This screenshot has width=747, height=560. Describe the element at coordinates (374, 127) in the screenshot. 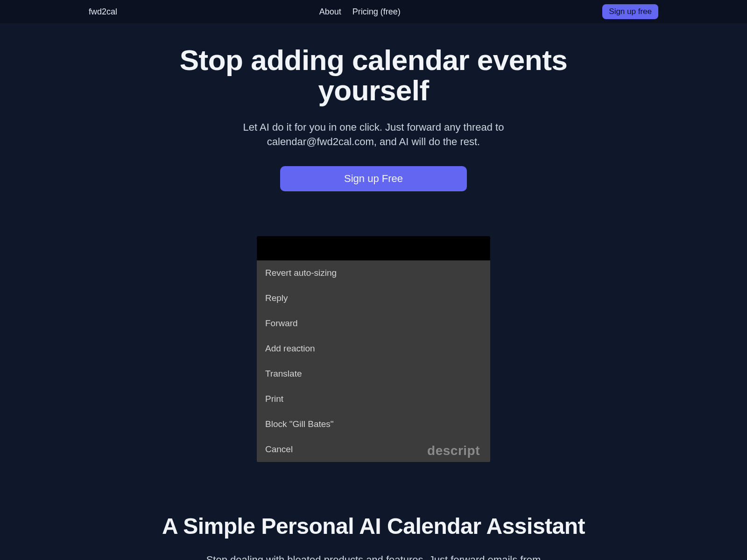

I see `hero-sub-line1: Let AI do it for you in one click. Just …` at that location.